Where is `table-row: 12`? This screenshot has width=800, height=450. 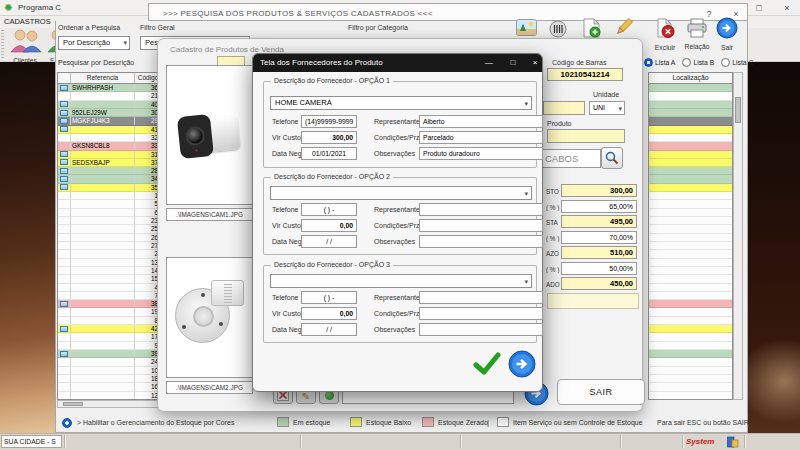
table-row: 12 is located at coordinates (110, 396).